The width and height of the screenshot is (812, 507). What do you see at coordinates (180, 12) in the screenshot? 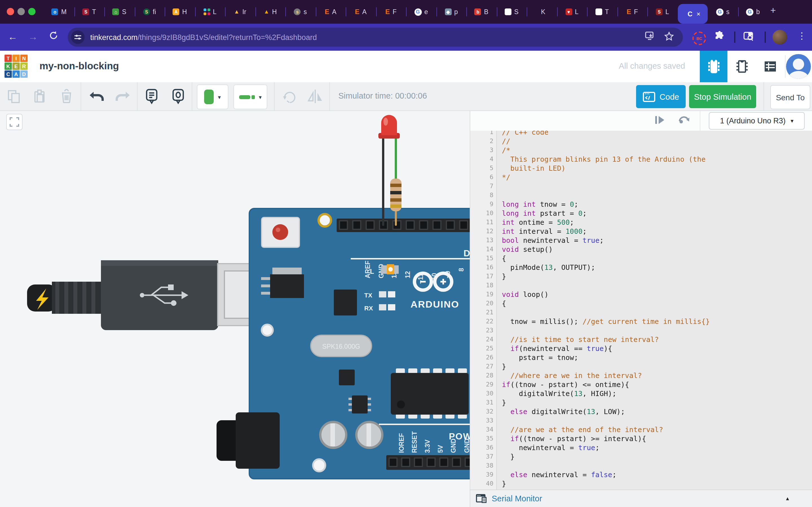
I see `browser-tab-4: AH` at bounding box center [180, 12].